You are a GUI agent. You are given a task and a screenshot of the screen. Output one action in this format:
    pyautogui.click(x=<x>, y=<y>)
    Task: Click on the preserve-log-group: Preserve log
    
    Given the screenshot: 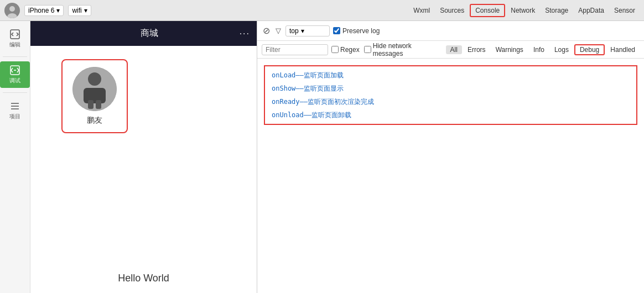 What is the action you would take?
    pyautogui.click(x=356, y=31)
    